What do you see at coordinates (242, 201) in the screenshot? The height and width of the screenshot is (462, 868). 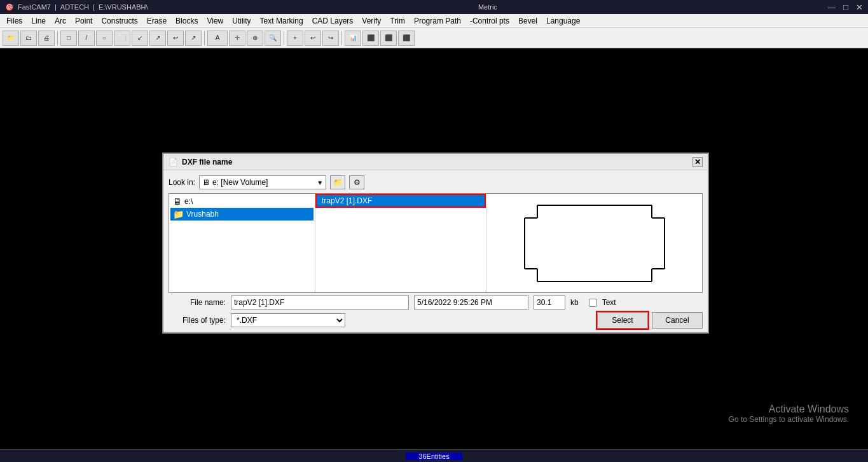 I see `dir-item-e: 🖥 e:\` at bounding box center [242, 201].